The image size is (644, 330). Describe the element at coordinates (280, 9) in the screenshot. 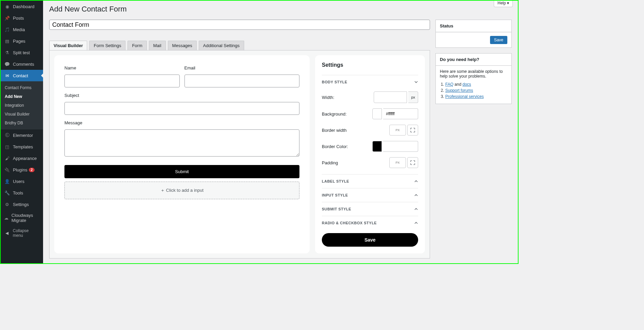

I see `page-title: Add New Contact Form` at that location.